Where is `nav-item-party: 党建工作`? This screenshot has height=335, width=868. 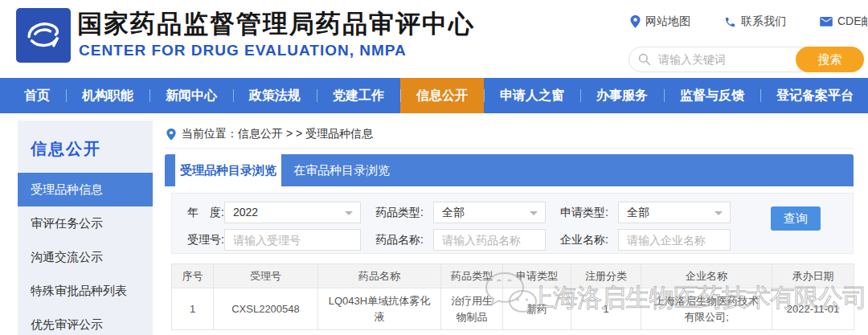
nav-item-party: 党建工作 is located at coordinates (358, 96).